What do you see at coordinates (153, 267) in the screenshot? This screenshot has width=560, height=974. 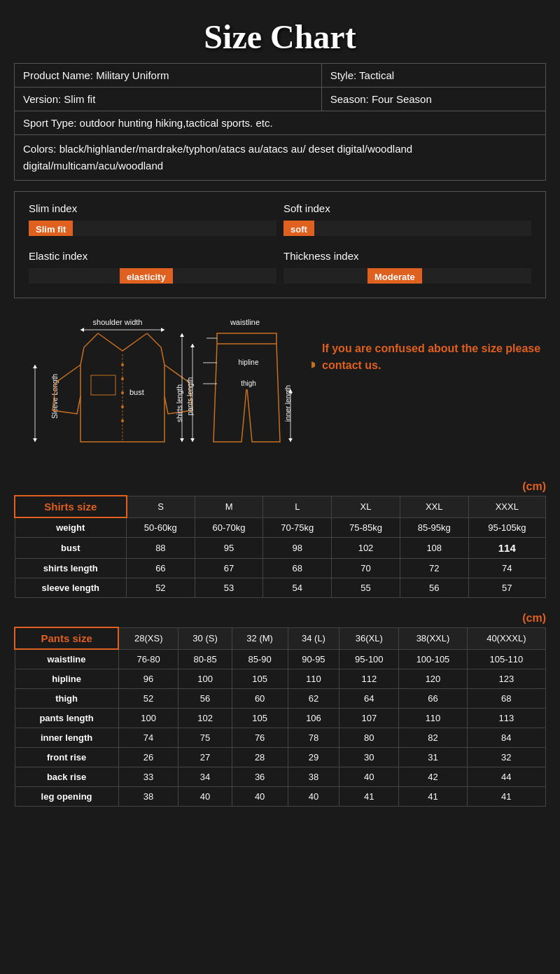 I see `elastic-index-item: Elastic index elasticity` at bounding box center [153, 267].